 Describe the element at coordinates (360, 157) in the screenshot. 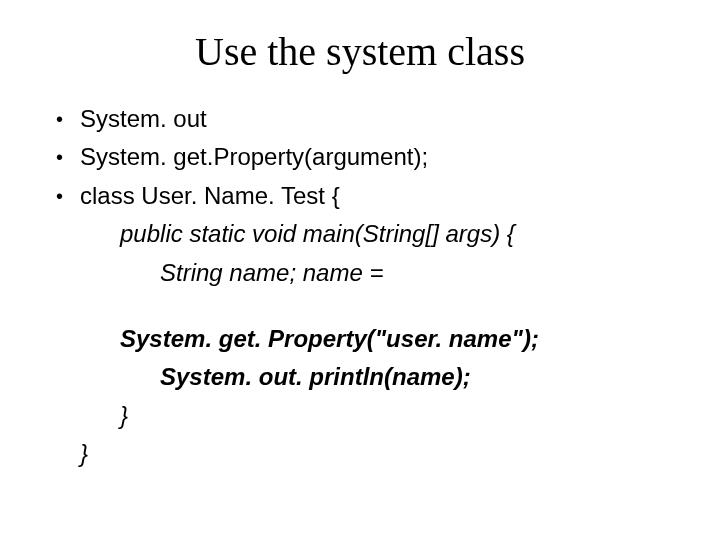

I see `bullet-item: • System. get.Property(argument);` at that location.